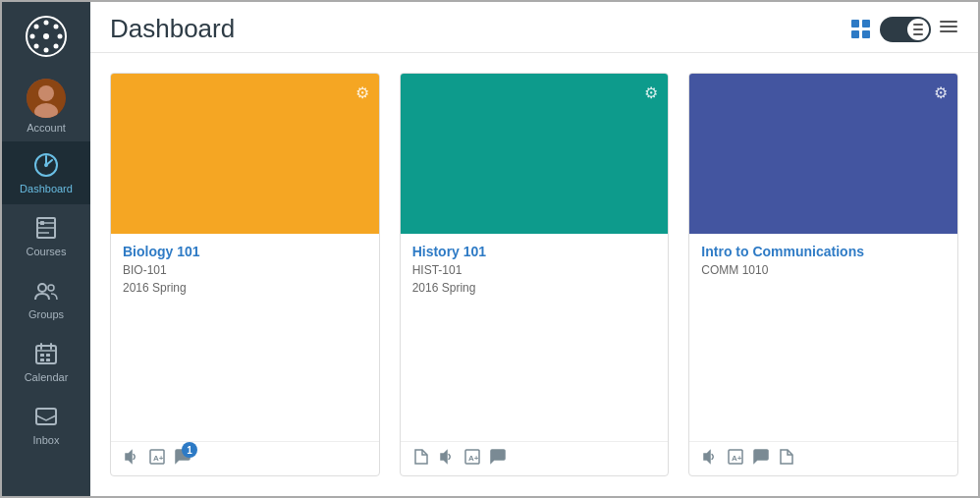 The width and height of the screenshot is (980, 498). I want to click on discussions-icon-history, so click(498, 457).